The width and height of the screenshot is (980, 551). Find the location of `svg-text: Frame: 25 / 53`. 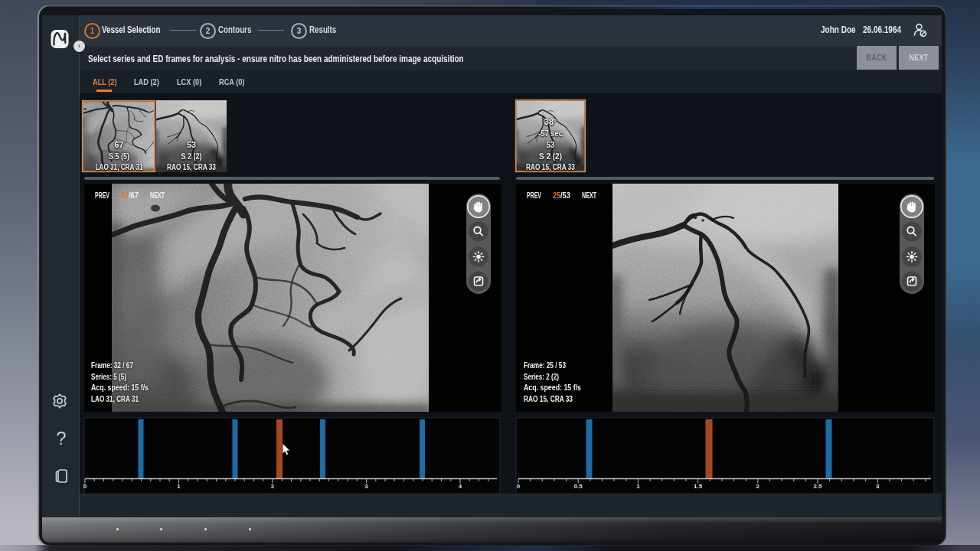

svg-text: Frame: 25 / 53 is located at coordinates (545, 365).